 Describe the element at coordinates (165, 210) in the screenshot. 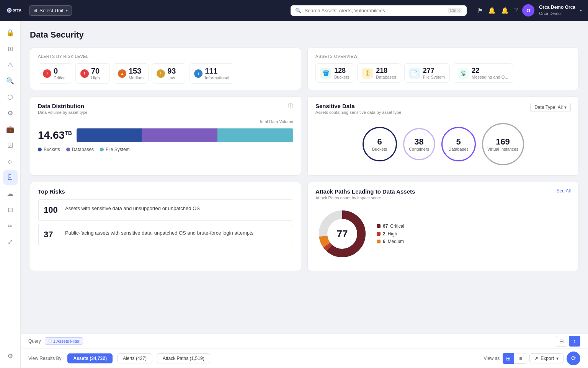

I see `risk-item-0: 100 Assets with sensitive data and unsup…` at that location.